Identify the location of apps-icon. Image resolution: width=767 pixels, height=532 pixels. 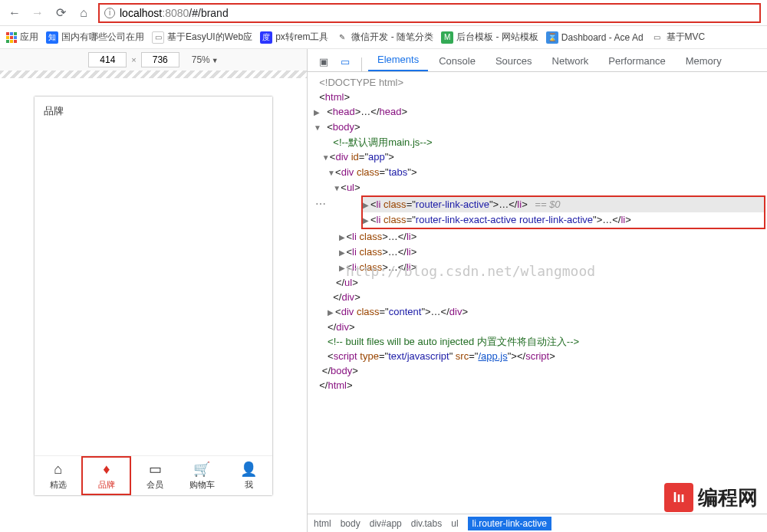
(12, 38).